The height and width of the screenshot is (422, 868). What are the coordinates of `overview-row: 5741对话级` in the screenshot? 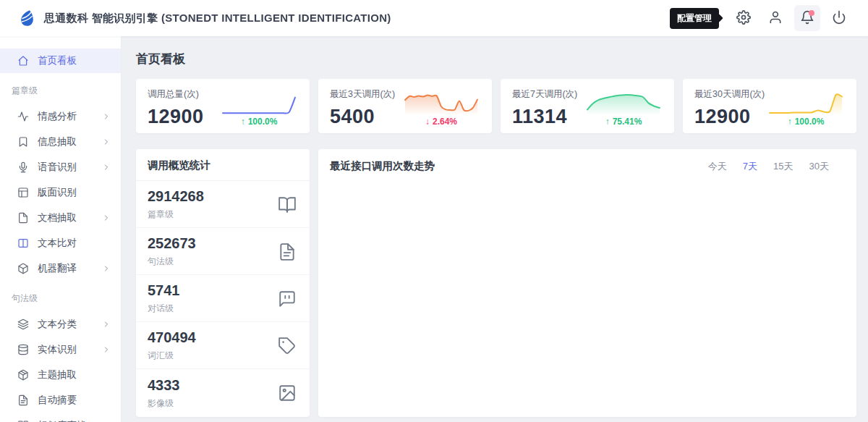 It's located at (223, 298).